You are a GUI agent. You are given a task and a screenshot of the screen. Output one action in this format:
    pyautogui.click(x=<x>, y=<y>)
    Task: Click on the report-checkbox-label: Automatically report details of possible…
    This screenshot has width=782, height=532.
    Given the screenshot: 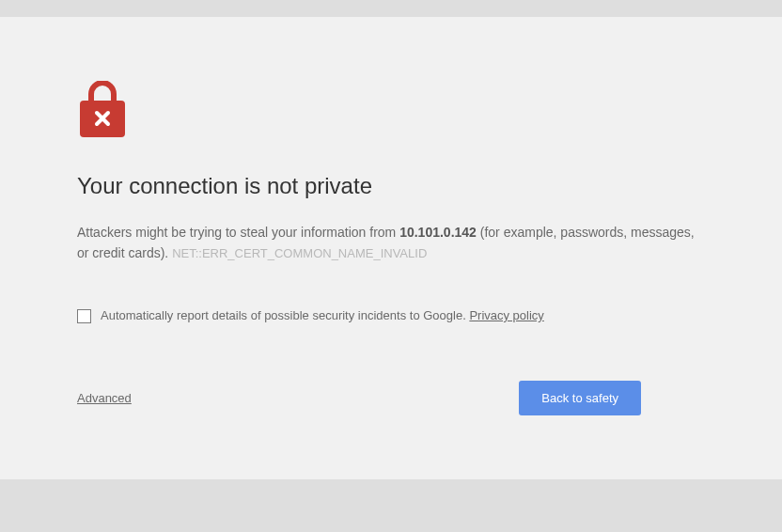 What is the action you would take?
    pyautogui.click(x=322, y=316)
    